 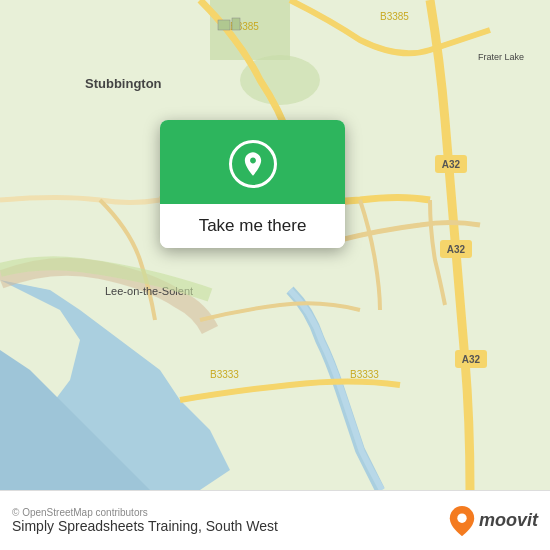 What do you see at coordinates (145, 520) in the screenshot?
I see `bottom-left-info: © OpenStreetMap contributors Simply Spre…` at bounding box center [145, 520].